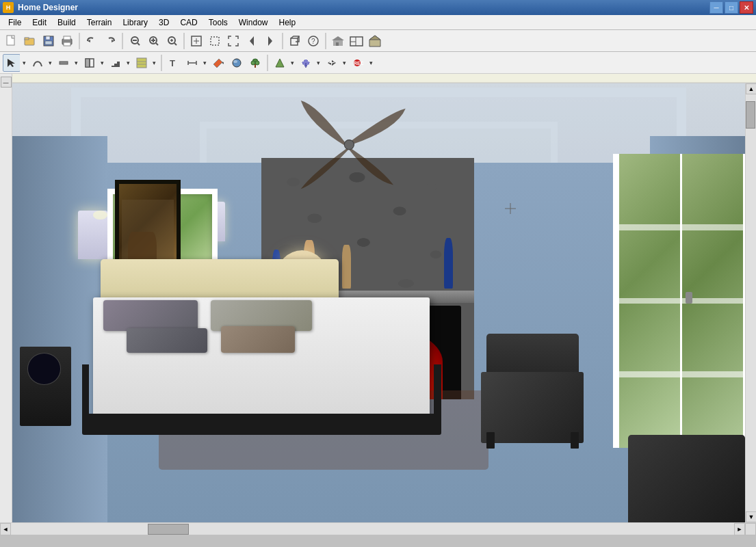  What do you see at coordinates (650, 301) in the screenshot?
I see `door-panel-left` at bounding box center [650, 301].